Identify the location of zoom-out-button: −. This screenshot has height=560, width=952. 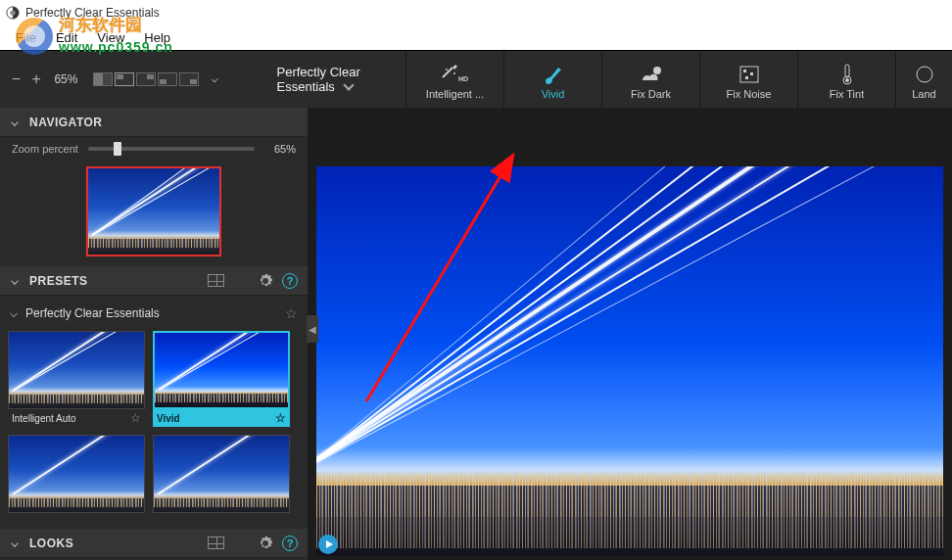
(16, 79).